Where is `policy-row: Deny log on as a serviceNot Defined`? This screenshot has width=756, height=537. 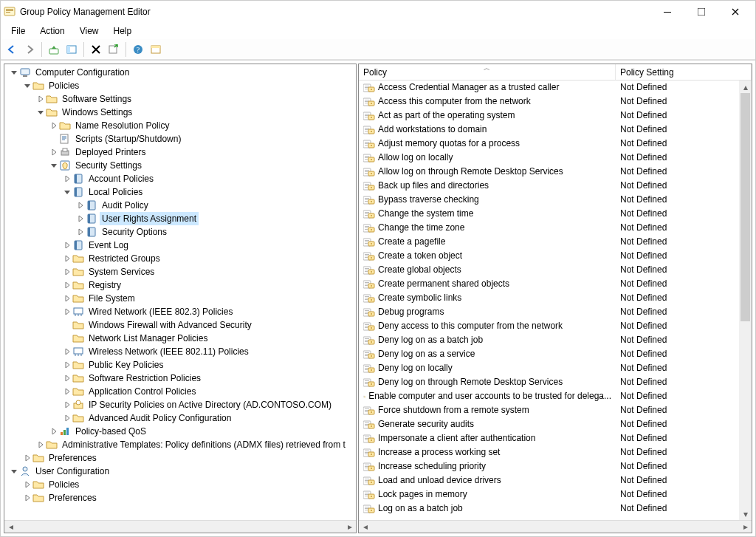 policy-row: Deny log on as a serviceNot Defined is located at coordinates (555, 355).